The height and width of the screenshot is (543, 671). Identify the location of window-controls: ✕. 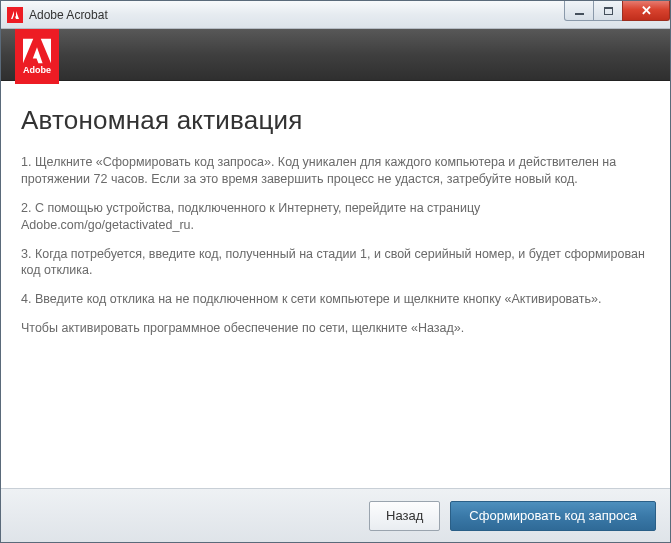
(618, 11).